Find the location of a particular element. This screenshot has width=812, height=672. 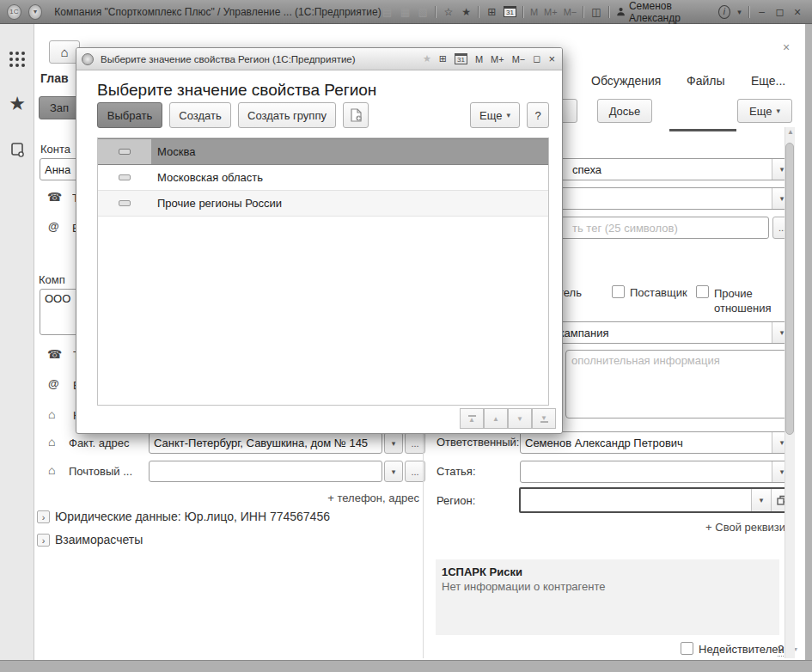

save-icon: ▤ is located at coordinates (388, 12).